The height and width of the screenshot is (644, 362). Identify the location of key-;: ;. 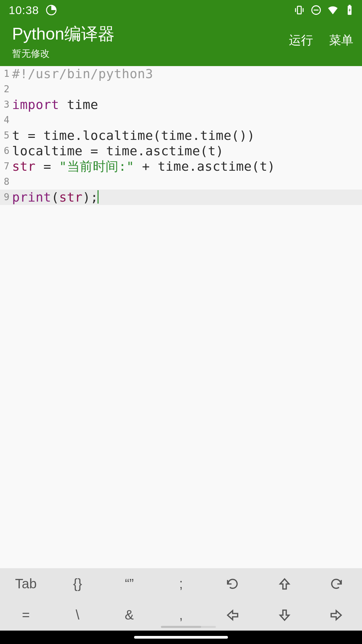
(181, 584).